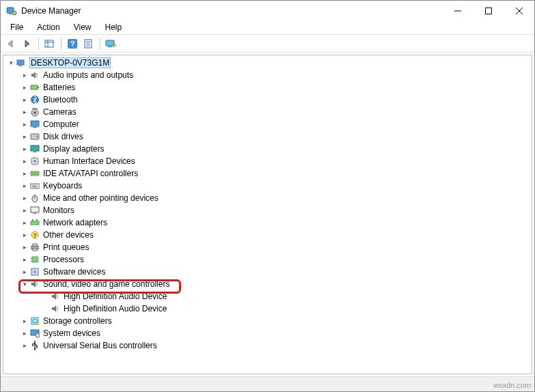 Image resolution: width=535 pixels, height=392 pixels. What do you see at coordinates (268, 223) in the screenshot?
I see `tree-item: ▸Network adapters` at bounding box center [268, 223].